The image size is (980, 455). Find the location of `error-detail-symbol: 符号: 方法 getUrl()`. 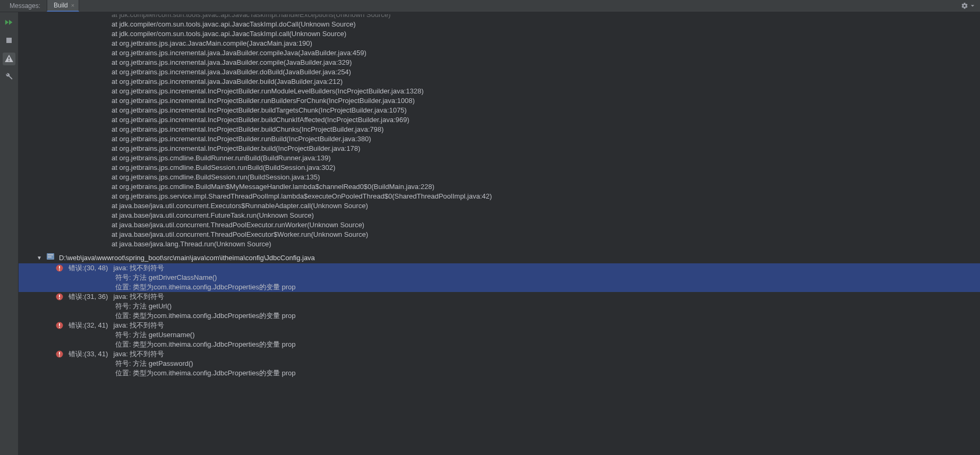

error-detail-symbol: 符号: 方法 getUrl() is located at coordinates (518, 306).